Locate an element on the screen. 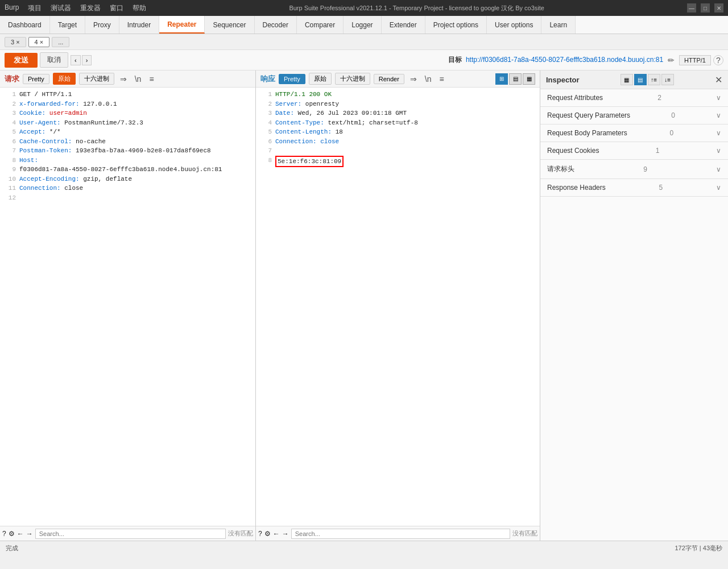 Image resolution: width=728 pixels, height=569 pixels. edit-url-icon: ✏ is located at coordinates (671, 60).